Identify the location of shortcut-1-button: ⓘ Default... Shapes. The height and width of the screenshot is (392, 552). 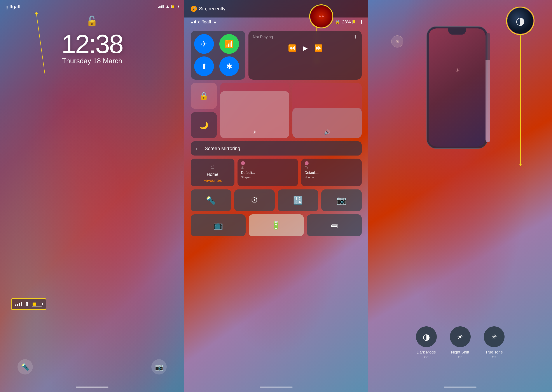
(268, 172).